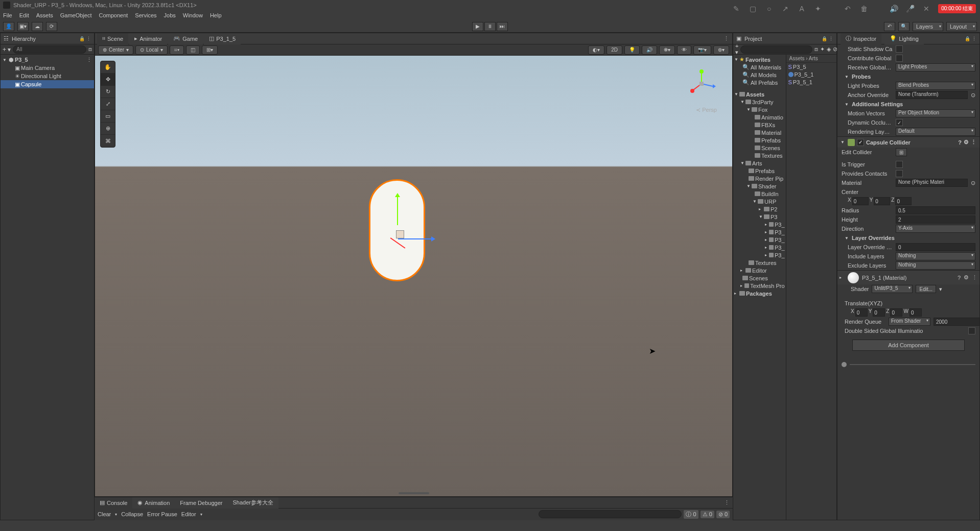 This screenshot has height=531, width=980. What do you see at coordinates (759, 75) in the screenshot?
I see `fav-all-models: 🔍All Models` at bounding box center [759, 75].